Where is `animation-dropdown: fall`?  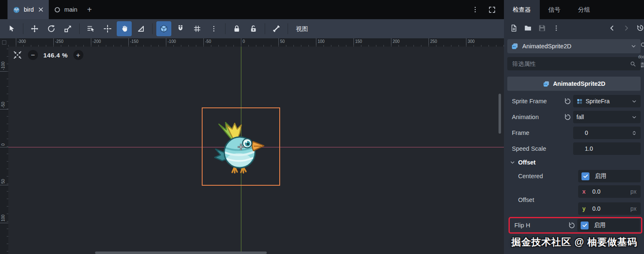 animation-dropdown: fall is located at coordinates (607, 117).